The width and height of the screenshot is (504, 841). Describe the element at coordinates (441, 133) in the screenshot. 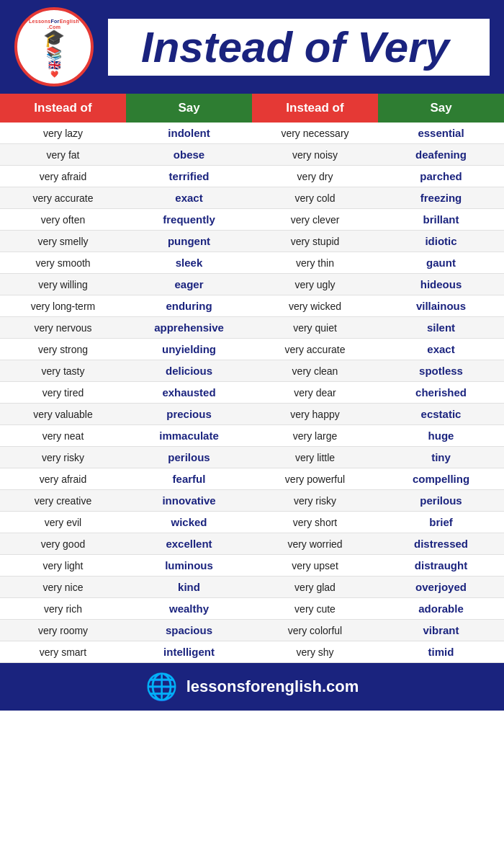

I see `cell-r0-c3: essential` at that location.